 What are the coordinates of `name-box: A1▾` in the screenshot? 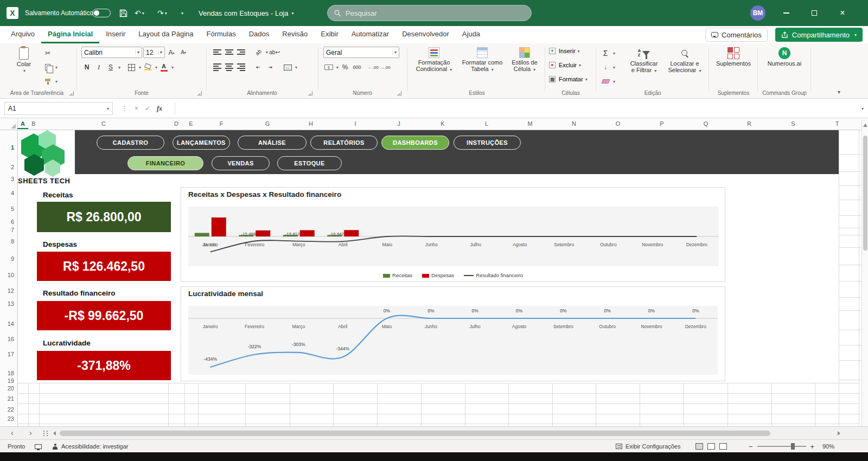 It's located at (59, 108).